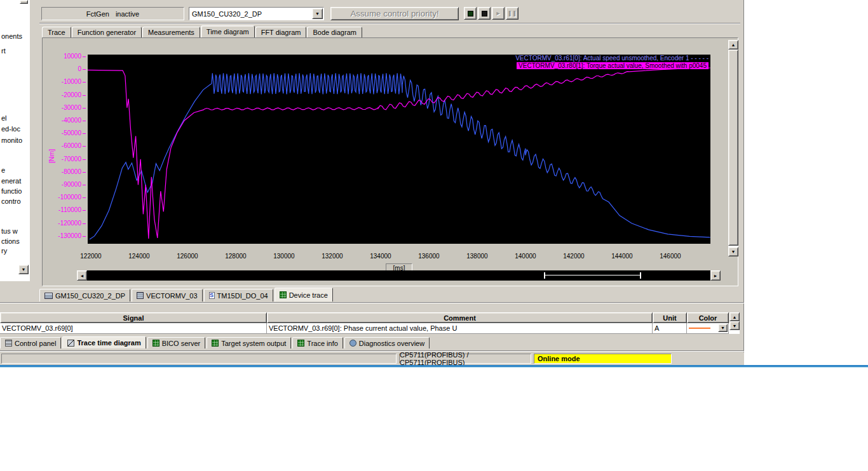 This screenshot has height=471, width=868. What do you see at coordinates (167, 295) in the screenshot?
I see `device-tab-vectormv: VECTORMV_03` at bounding box center [167, 295].